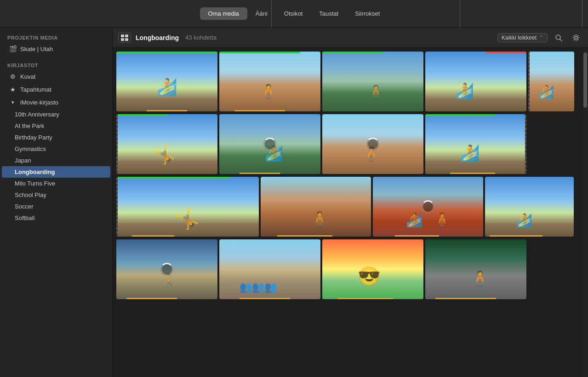 The height and width of the screenshot is (377, 588). Describe the element at coordinates (56, 149) in the screenshot. I see `sidebar-item-gymnastics: Gymnastics` at that location.